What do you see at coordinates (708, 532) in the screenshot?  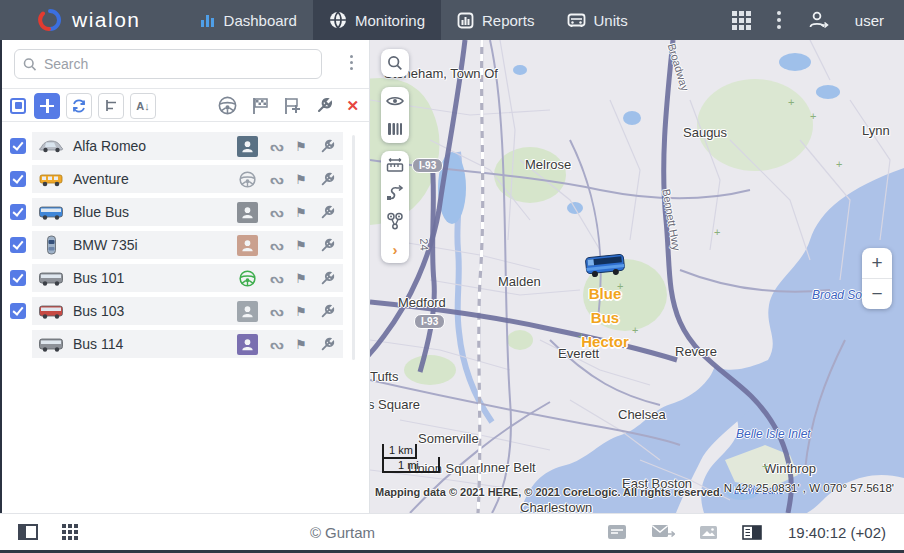 I see `media-icon` at bounding box center [708, 532].